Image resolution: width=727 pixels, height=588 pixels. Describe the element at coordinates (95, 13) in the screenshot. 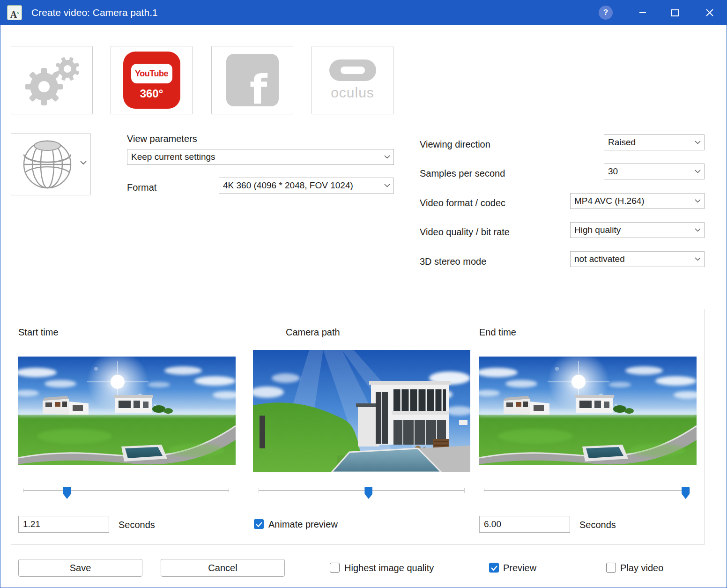

I see `window-title: Create video: Camera path.1` at that location.